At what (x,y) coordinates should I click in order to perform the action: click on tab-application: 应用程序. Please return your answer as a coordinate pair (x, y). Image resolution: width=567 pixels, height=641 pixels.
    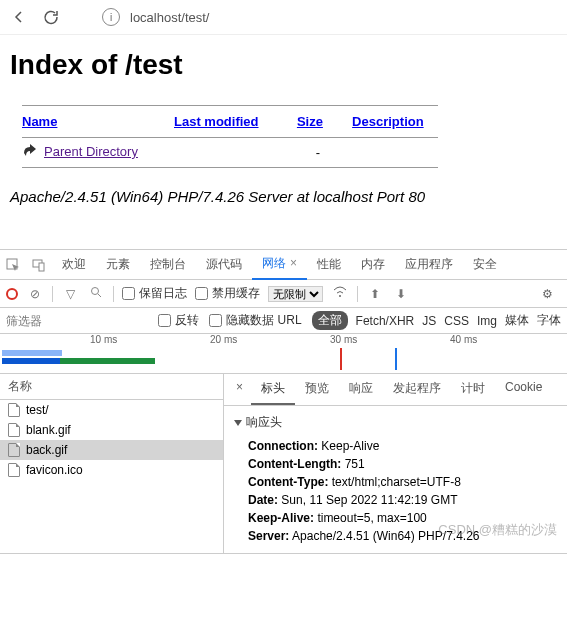
    Looking at the image, I should click on (429, 264).